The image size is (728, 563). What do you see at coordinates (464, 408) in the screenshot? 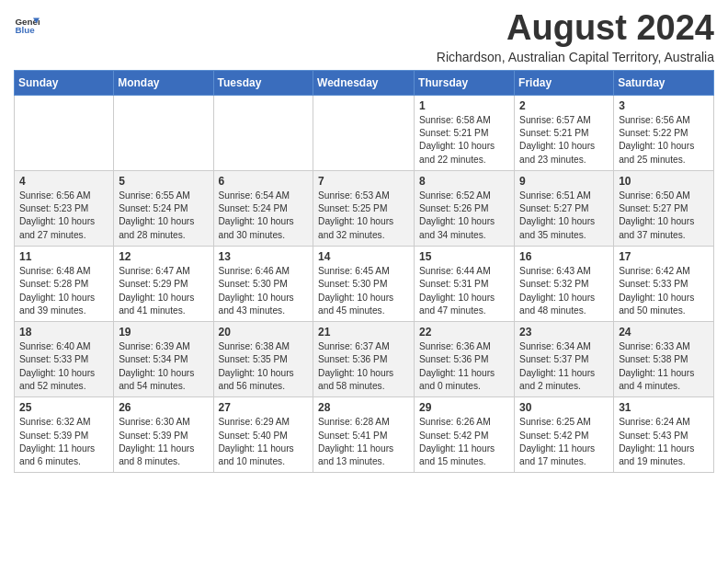
I see `day-number: 29` at bounding box center [464, 408].